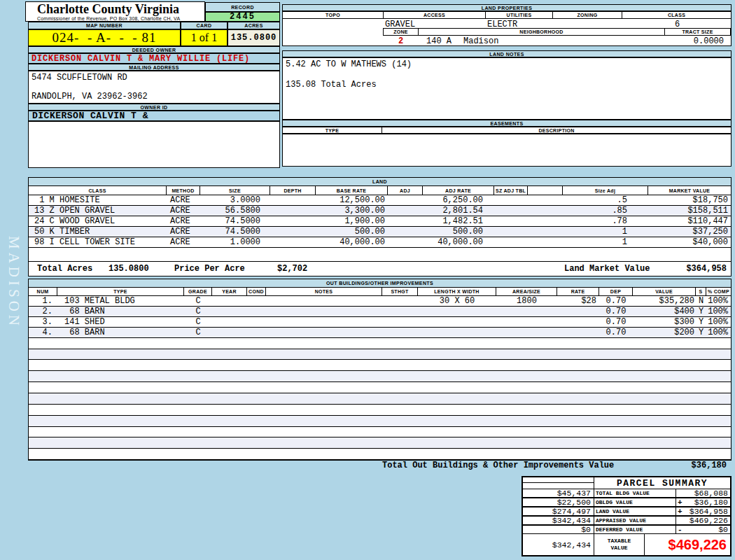 The width and height of the screenshot is (735, 560). Describe the element at coordinates (619, 545) in the screenshot. I see `taxable-label: TAXABLE VALUE` at that location.